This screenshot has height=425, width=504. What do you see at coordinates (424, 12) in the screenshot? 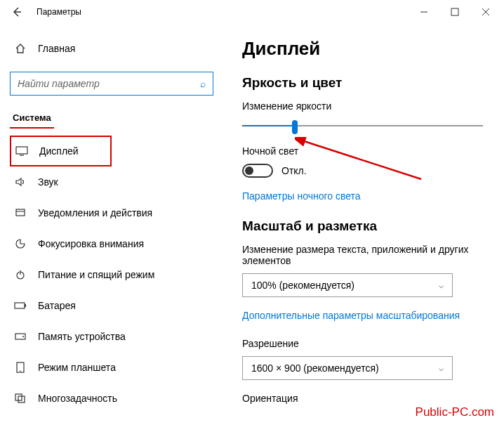
I see `minimize-button` at bounding box center [424, 12].